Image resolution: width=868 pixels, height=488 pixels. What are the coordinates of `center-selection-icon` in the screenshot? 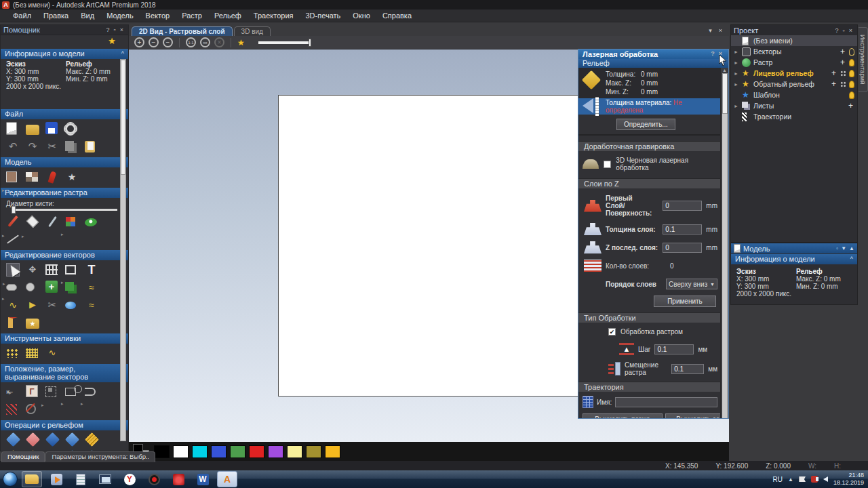 It's located at (52, 392).